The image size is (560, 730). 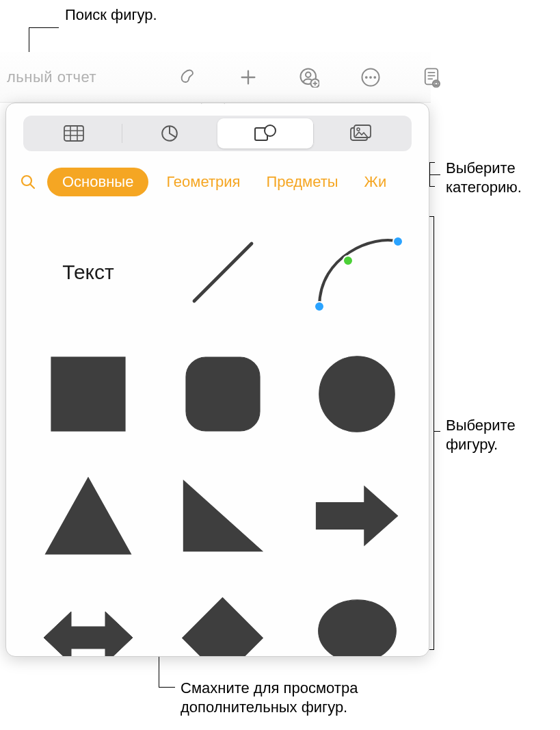 I want to click on seg-tables, so click(x=74, y=133).